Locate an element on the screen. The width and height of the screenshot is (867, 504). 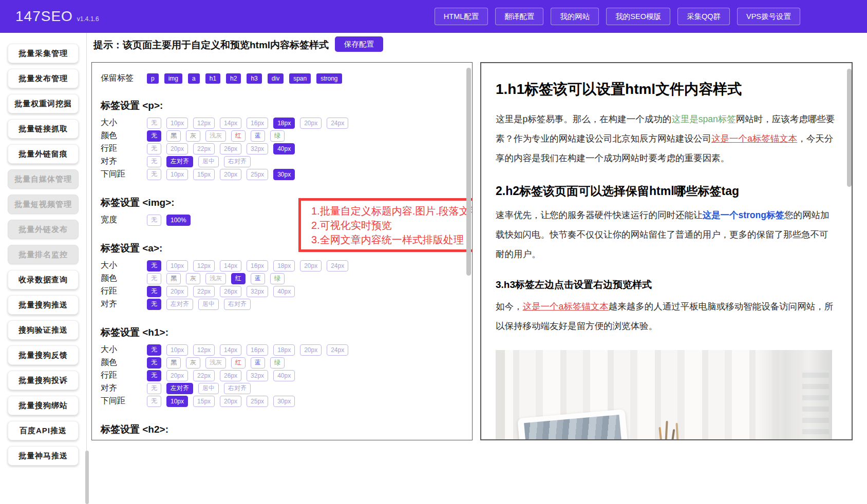
sidebar-item: 批量权重词挖掘 is located at coordinates (43, 104).